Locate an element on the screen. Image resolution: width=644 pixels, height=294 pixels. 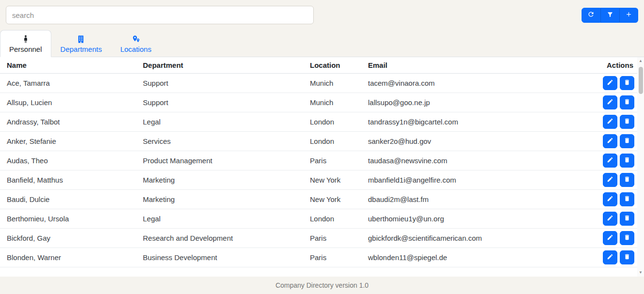
cell-name: Blonden, Warner is located at coordinates (68, 258).